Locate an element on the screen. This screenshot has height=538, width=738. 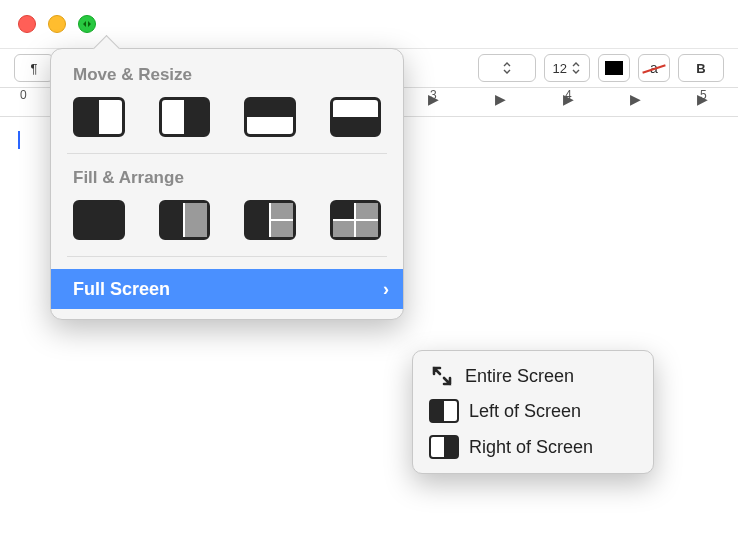
full-screen-menu-item: Full Screen › is located at coordinates (227, 289).